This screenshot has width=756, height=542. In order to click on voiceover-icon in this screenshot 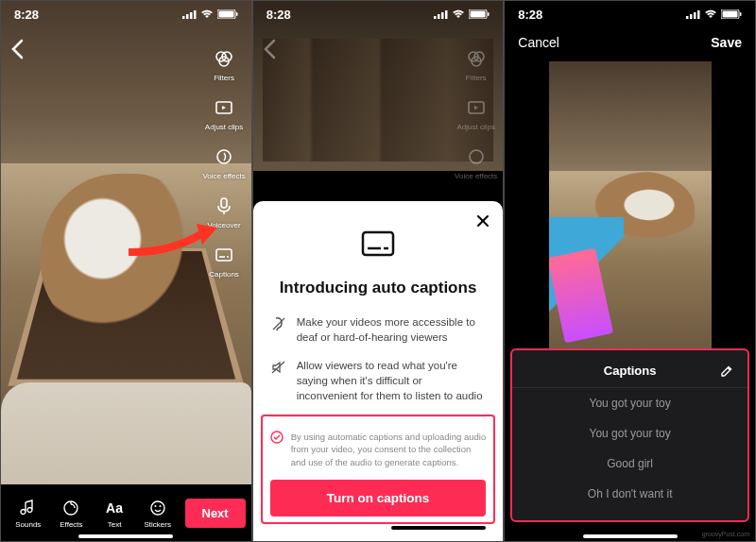, I will do `click(224, 206)`.